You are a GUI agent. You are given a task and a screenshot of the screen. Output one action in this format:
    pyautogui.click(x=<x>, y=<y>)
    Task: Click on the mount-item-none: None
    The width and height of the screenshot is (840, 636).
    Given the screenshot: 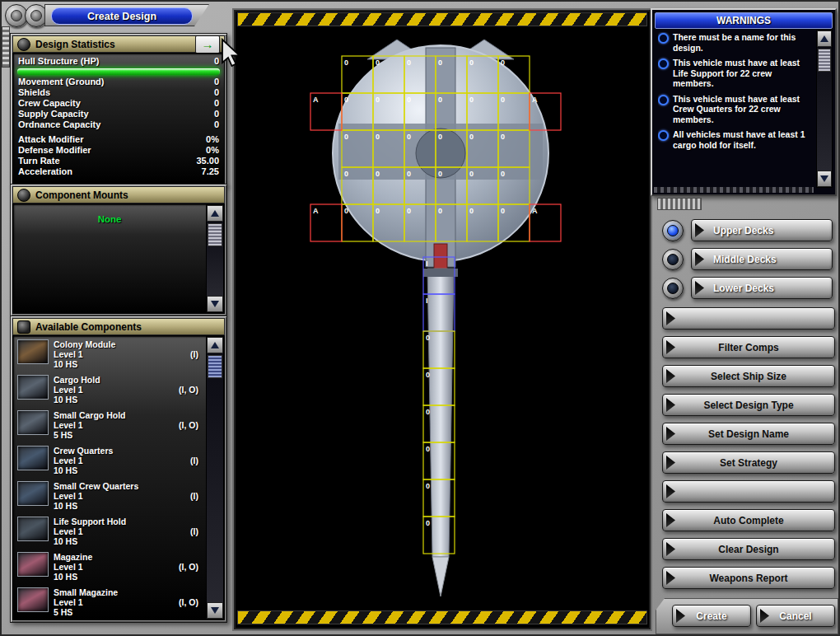 What is the action you would take?
    pyautogui.click(x=110, y=214)
    